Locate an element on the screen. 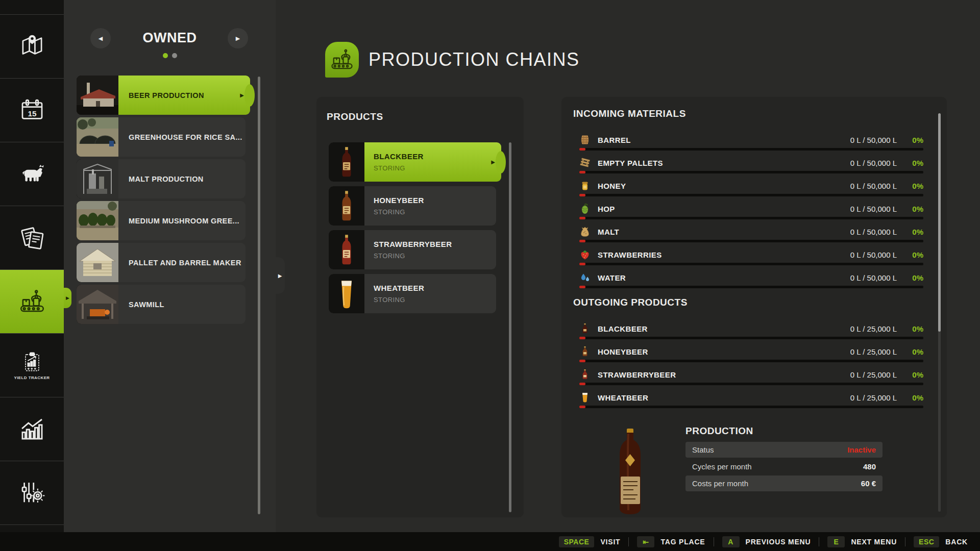  honey-jar-icon is located at coordinates (585, 186).